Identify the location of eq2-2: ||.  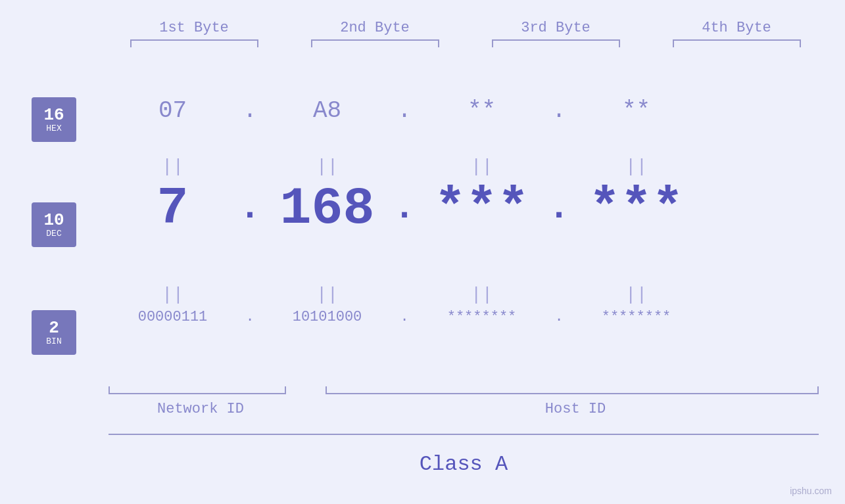
(327, 295).